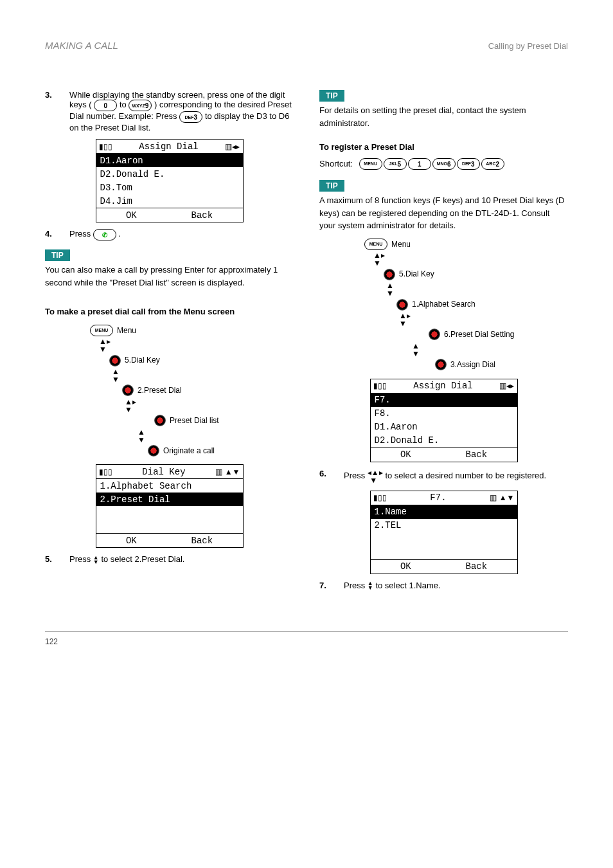 This screenshot has width=613, height=868. I want to click on list-item: D3.Tom, so click(170, 188).